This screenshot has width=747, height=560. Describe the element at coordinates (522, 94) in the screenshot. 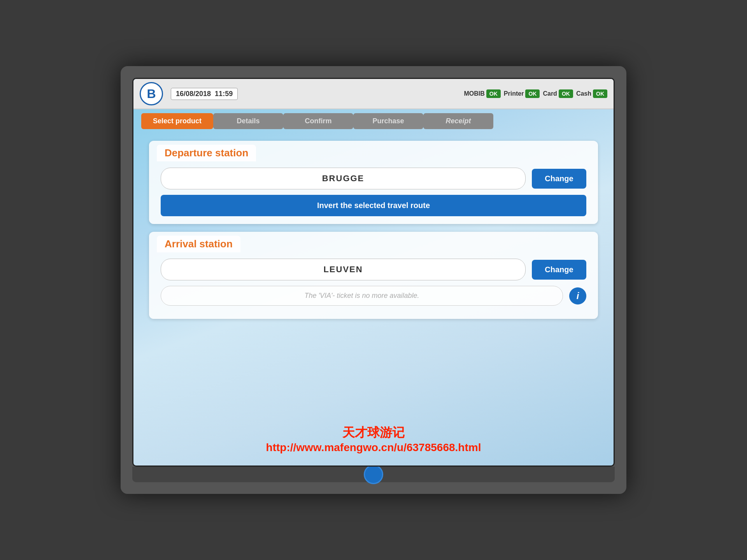

I see `printer-status: Printer OK` at that location.